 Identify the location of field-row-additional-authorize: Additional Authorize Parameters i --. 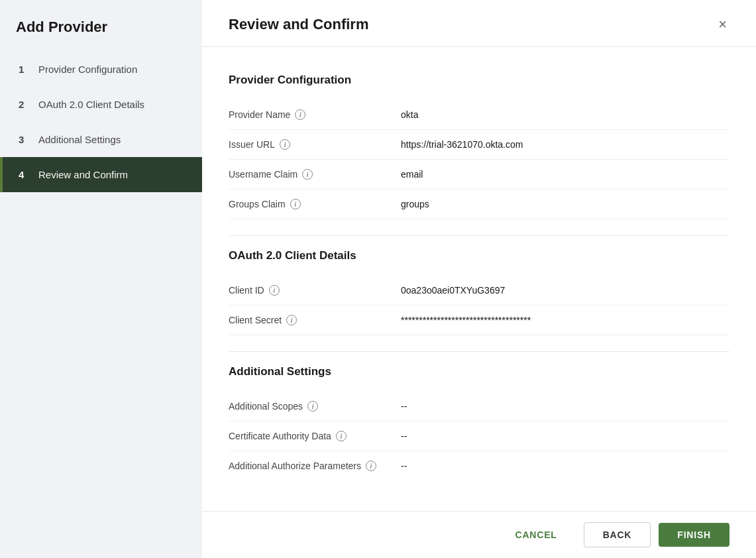
(479, 466).